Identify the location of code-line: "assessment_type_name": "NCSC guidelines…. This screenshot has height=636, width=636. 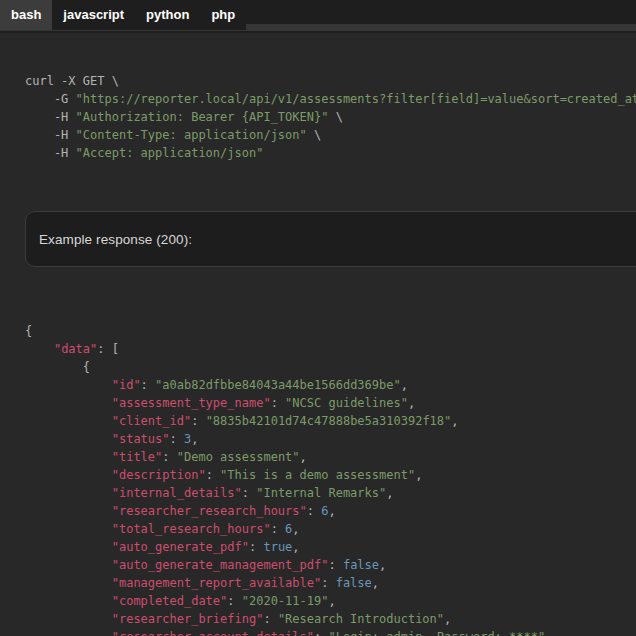
(288, 403).